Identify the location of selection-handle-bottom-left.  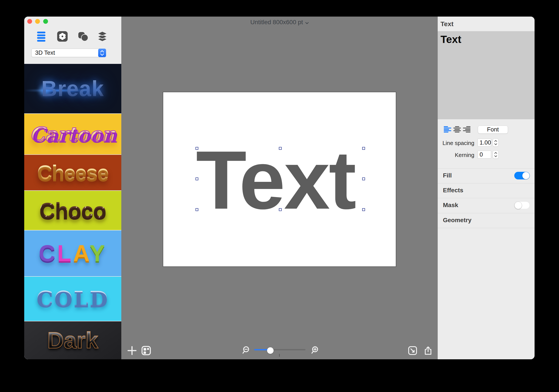
(197, 210).